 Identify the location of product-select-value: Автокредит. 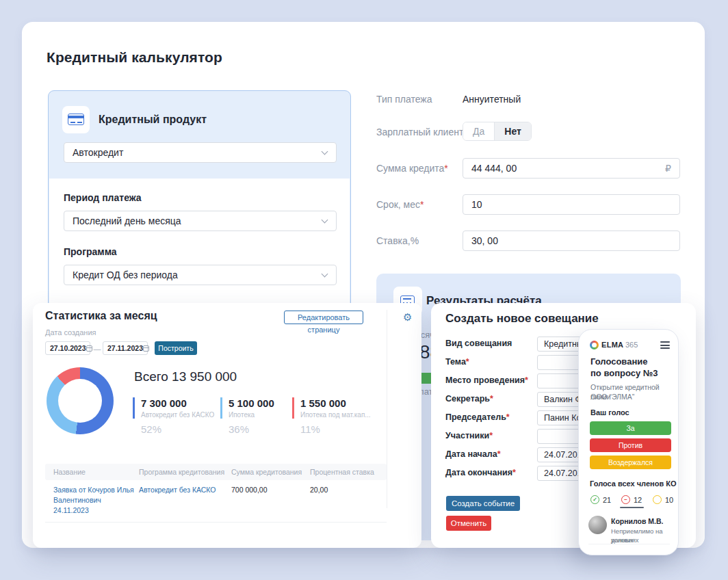
(98, 153).